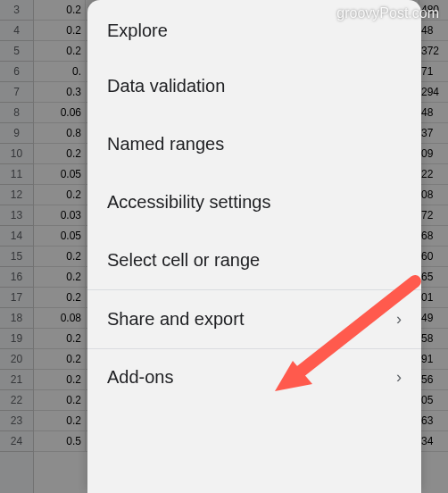 This screenshot has width=448, height=493. What do you see at coordinates (16, 71) in the screenshot?
I see `row-header: 6` at bounding box center [16, 71].